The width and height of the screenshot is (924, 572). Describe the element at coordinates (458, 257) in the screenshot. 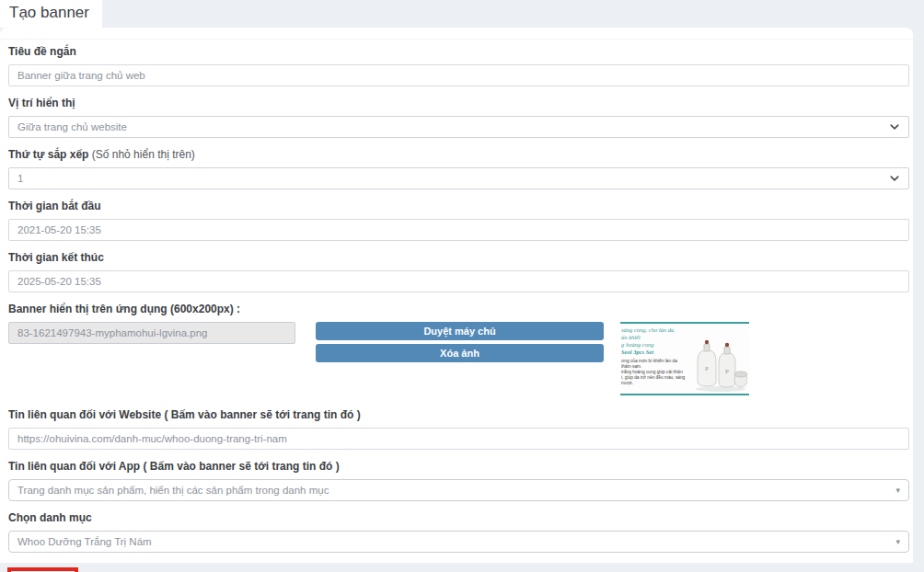

I see `end-time-label: Thời gian kết thúc` at that location.